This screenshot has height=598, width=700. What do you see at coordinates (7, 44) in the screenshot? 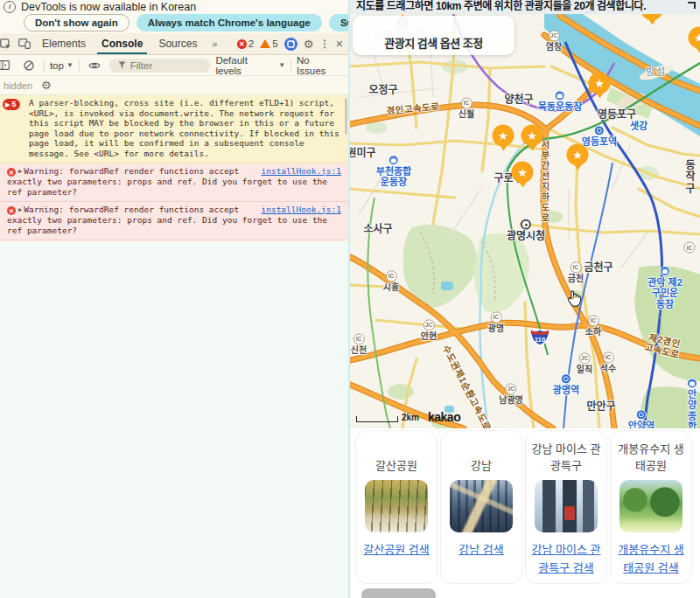
I see `inspect-element-icon` at bounding box center [7, 44].